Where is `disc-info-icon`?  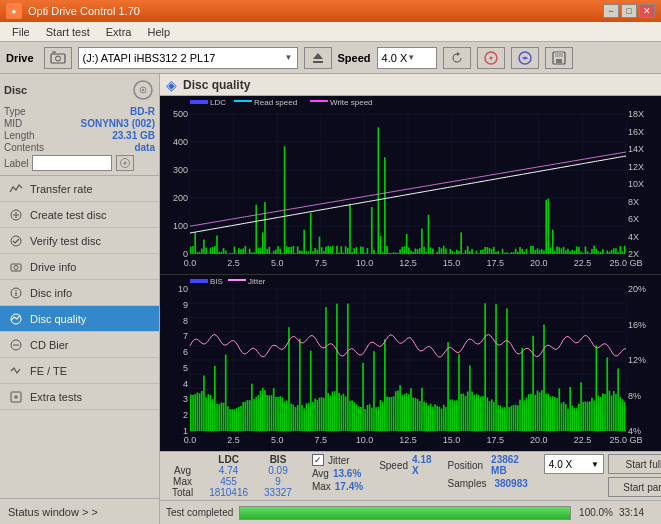
disc-info-icon is located at coordinates (16, 293).